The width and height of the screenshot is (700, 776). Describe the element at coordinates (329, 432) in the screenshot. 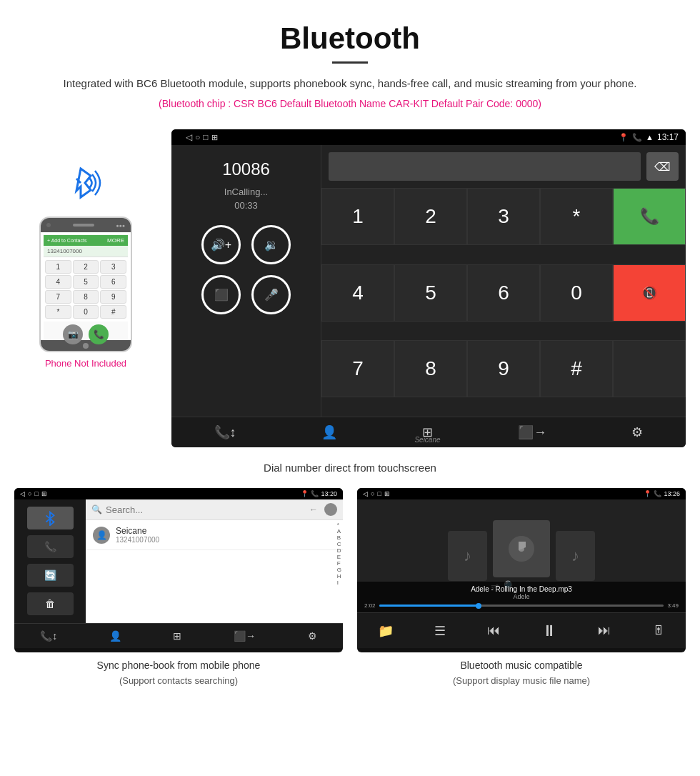

I see `nav-contacts: 👤` at that location.